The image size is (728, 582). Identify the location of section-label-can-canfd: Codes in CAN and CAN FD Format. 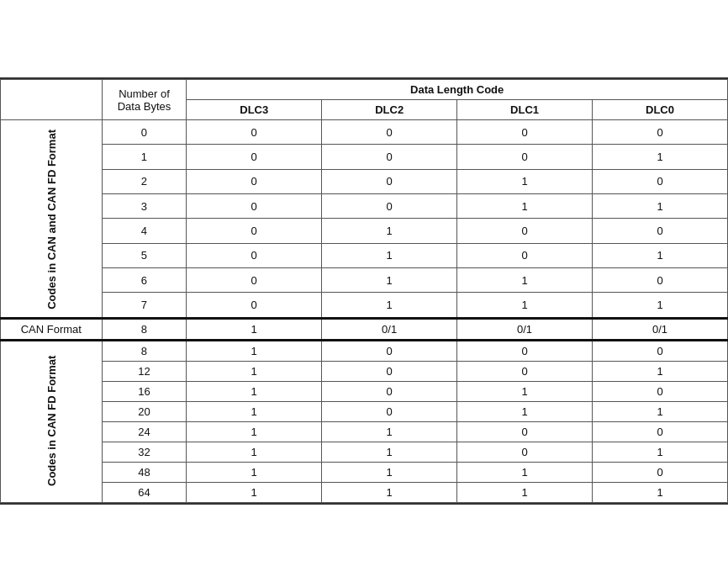
(52, 220).